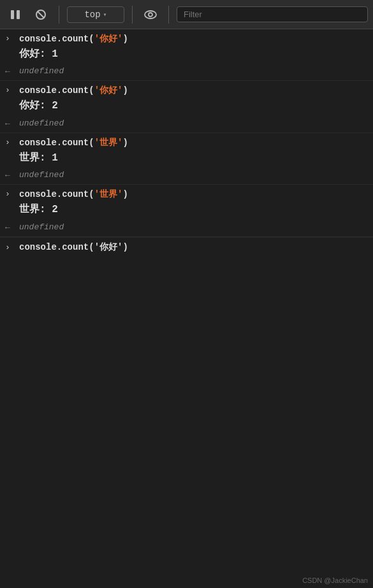 The width and height of the screenshot is (373, 588). I want to click on count-output: 你好: 1, so click(38, 54).